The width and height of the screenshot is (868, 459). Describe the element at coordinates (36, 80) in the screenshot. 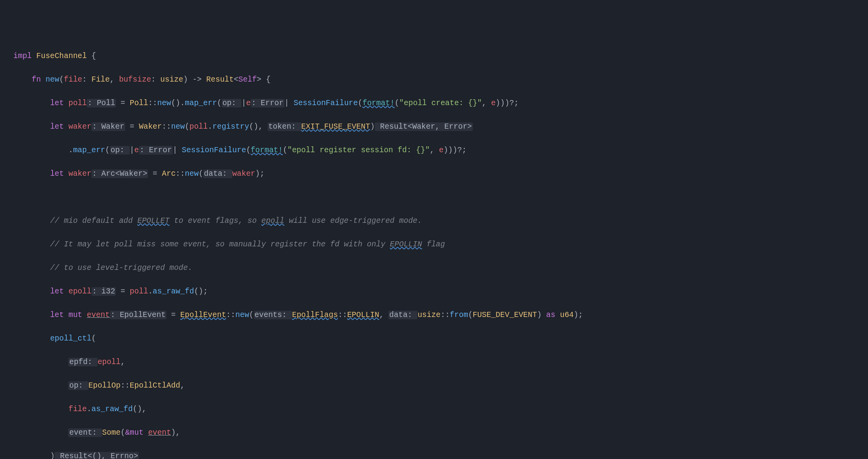

I see `keyword-fn: fn` at that location.